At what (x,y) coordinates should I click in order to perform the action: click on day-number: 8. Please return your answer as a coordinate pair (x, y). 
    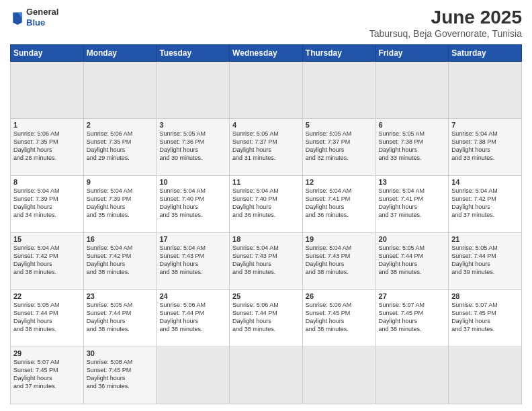
    Looking at the image, I should click on (47, 182).